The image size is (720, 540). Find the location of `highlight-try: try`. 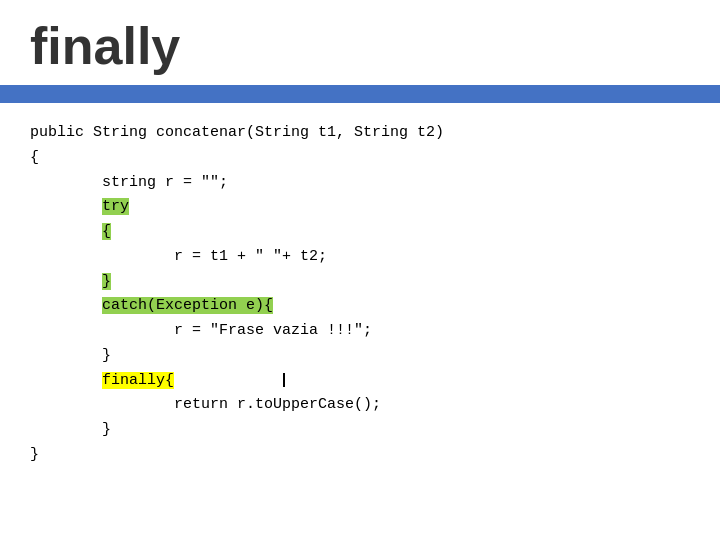

highlight-try: try is located at coordinates (116, 206).